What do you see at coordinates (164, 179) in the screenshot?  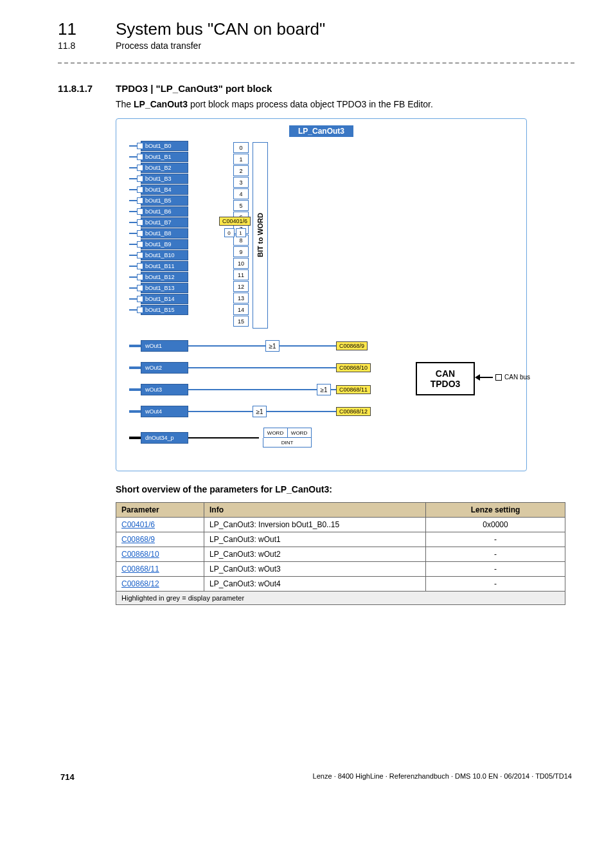 I see `bit-port-label: bOut1_B3` at bounding box center [164, 179].